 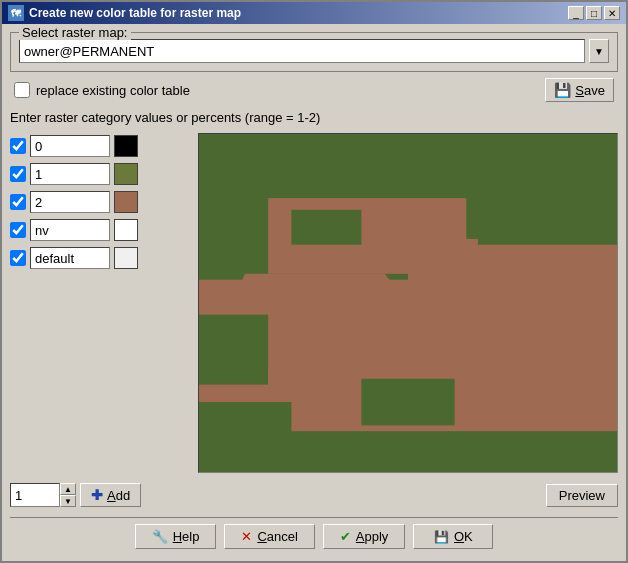 What do you see at coordinates (372, 536) in the screenshot?
I see `apply-label: Apply` at bounding box center [372, 536].